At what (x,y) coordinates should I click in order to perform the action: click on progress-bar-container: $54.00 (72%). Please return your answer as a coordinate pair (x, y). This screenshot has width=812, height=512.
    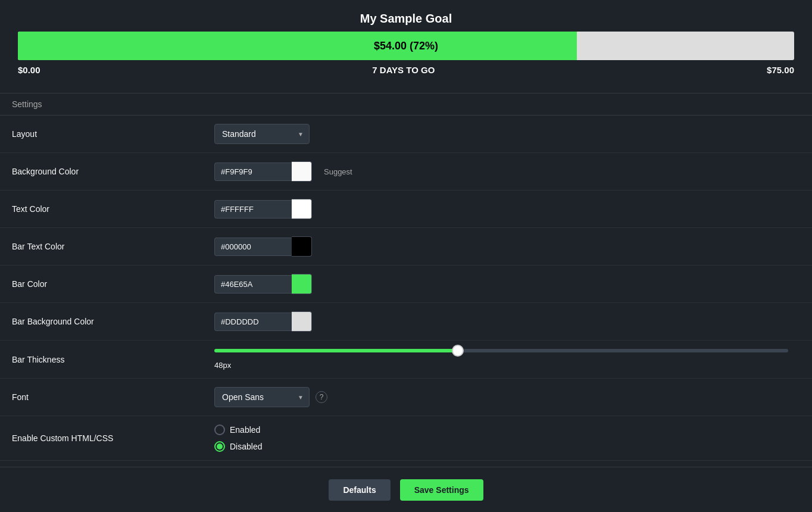
    Looking at the image, I should click on (406, 46).